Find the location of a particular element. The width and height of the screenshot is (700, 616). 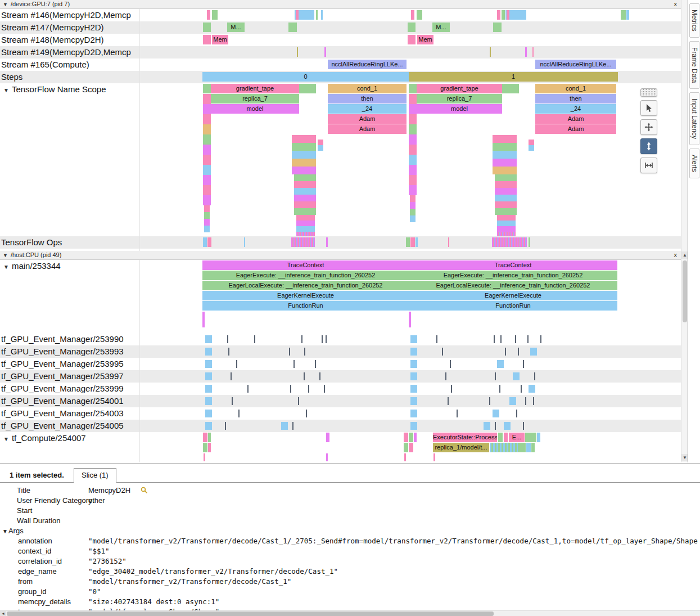

trace-slice: Mem is located at coordinates (425, 39).